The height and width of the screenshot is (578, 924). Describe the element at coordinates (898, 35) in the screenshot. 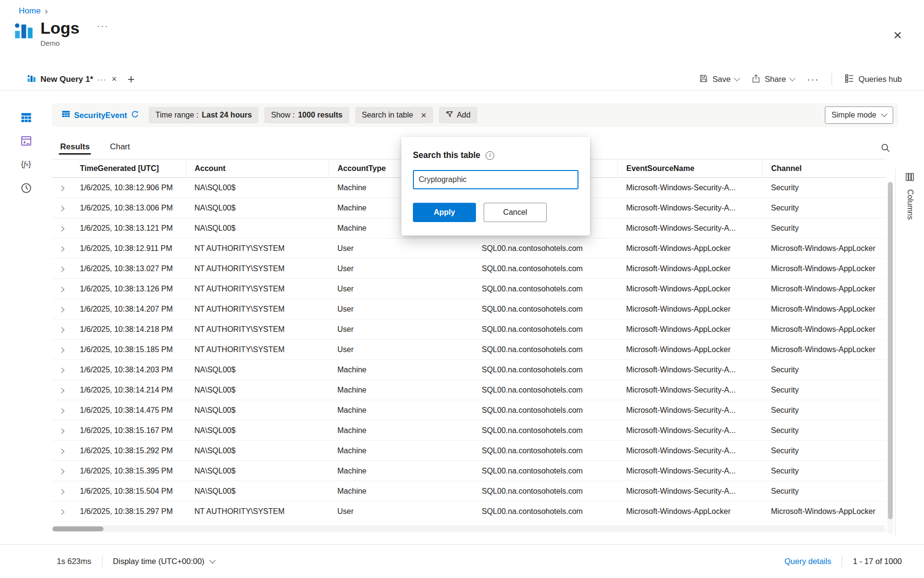

I see `close-icon: ×` at that location.